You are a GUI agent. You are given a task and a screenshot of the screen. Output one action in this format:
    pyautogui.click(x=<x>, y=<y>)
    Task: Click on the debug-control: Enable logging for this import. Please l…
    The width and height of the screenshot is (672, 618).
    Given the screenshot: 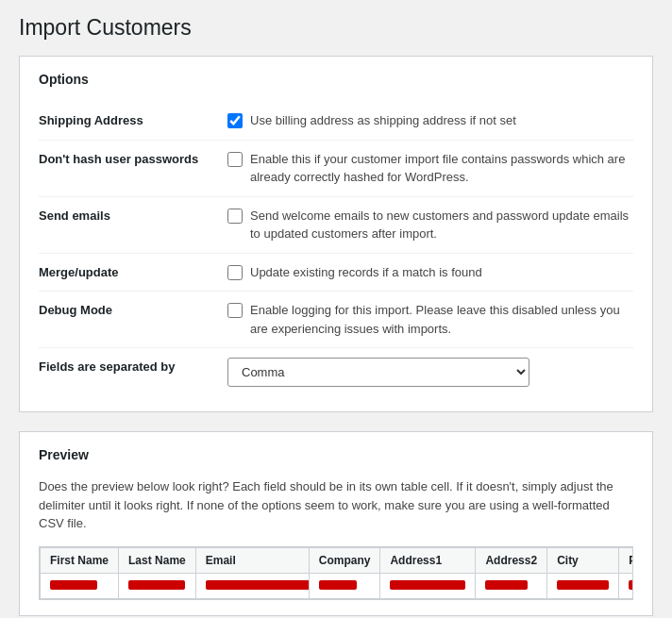 What is the action you would take?
    pyautogui.click(x=430, y=319)
    